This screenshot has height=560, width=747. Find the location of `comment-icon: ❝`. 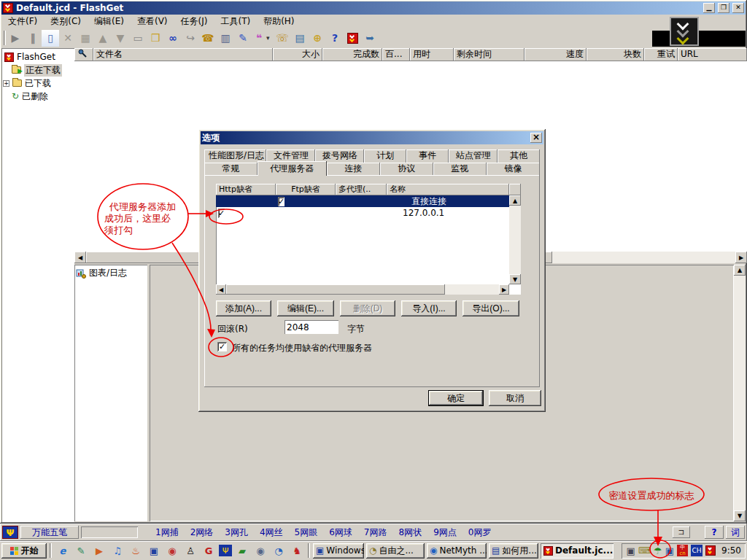

comment-icon: ❝ is located at coordinates (259, 38).